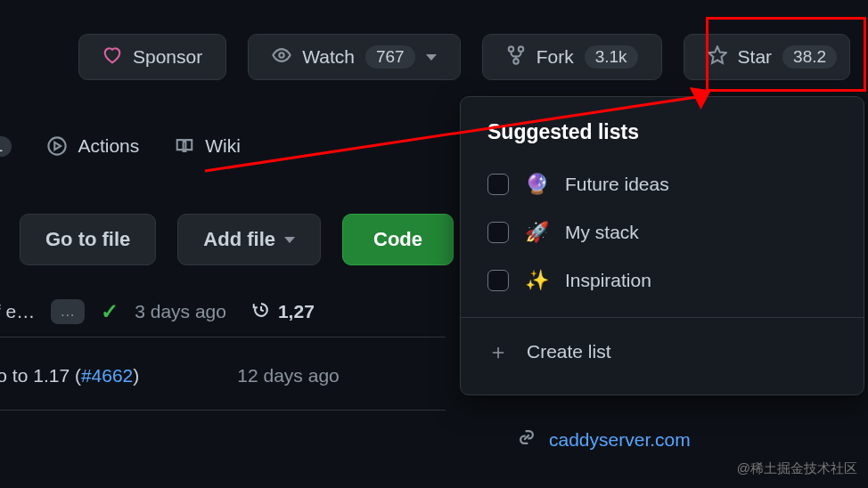 This screenshot has height=488, width=868. What do you see at coordinates (662, 232) in the screenshot?
I see `list-item: 🚀 My stack` at bounding box center [662, 232].